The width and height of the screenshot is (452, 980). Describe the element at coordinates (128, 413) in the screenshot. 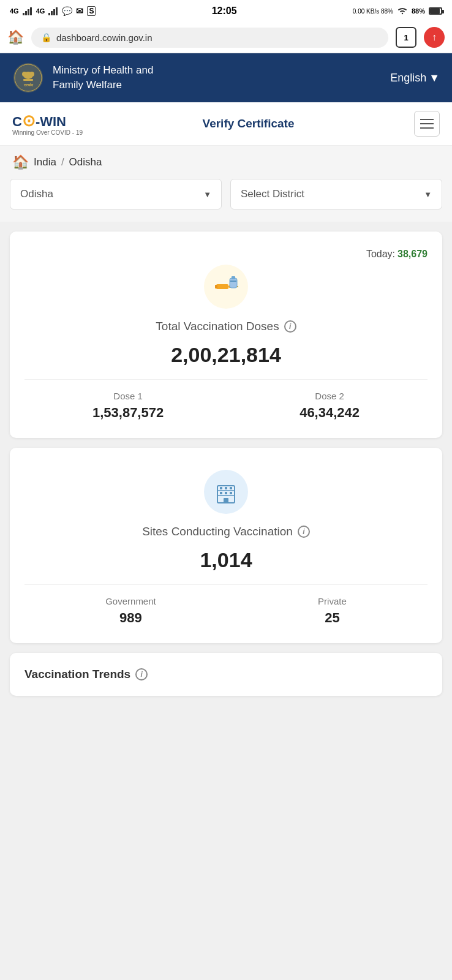

I see `dose1-value: 1,53,87,572` at that location.